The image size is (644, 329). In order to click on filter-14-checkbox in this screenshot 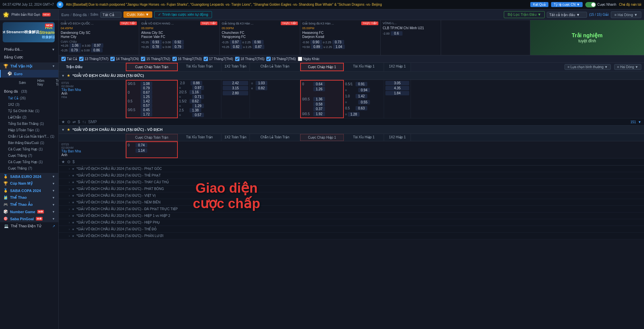, I will do `click(113, 59)`.